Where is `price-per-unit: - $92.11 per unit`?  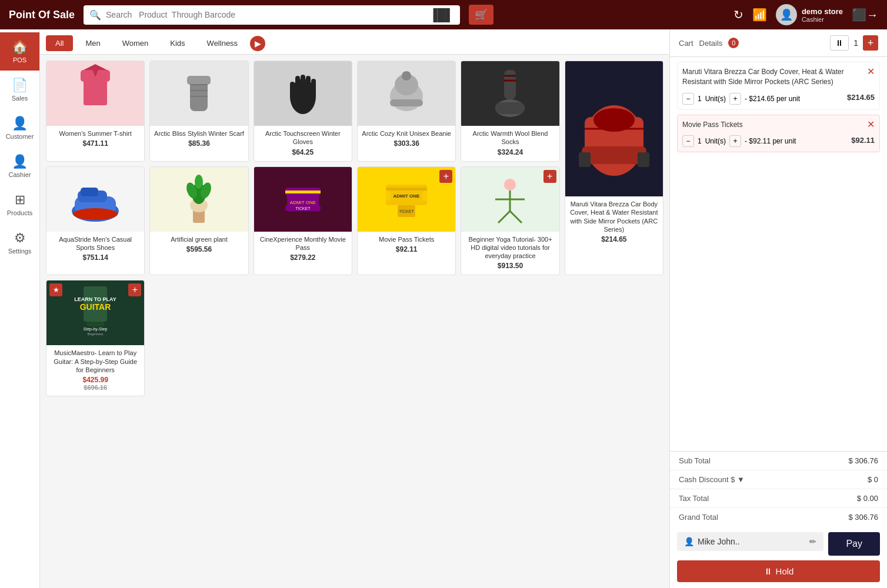 price-per-unit: - $92.11 per unit is located at coordinates (771, 141).